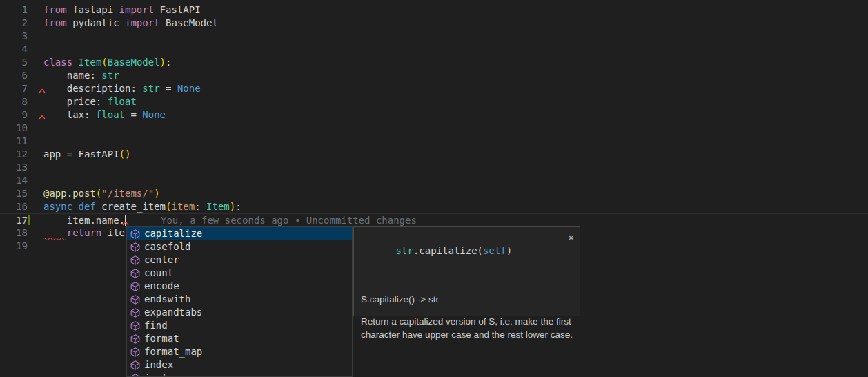 This screenshot has width=868, height=377. What do you see at coordinates (434, 128) in the screenshot?
I see `code-line: 10` at bounding box center [434, 128].